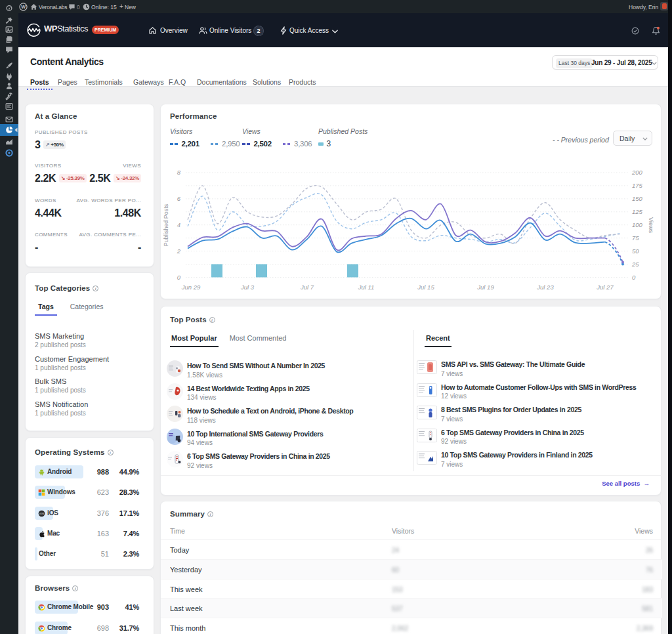  I want to click on svg-text: 2, so click(178, 251).